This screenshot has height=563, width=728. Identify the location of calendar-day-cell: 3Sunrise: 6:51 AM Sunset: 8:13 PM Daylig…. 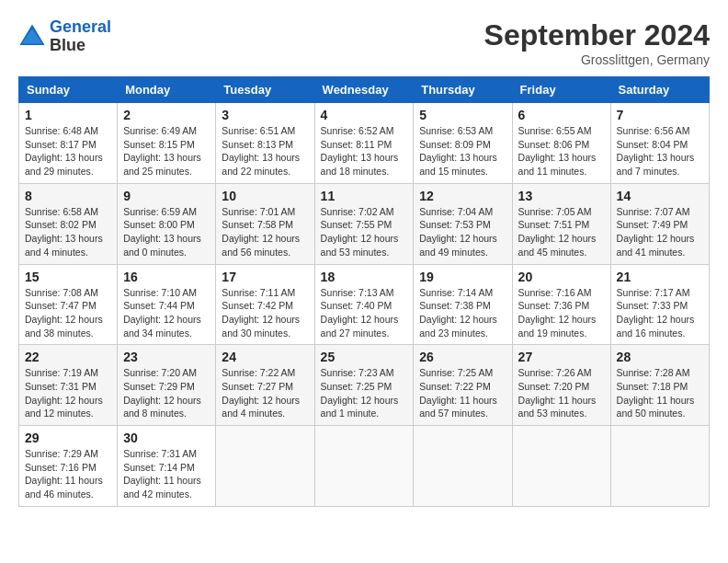
(265, 144).